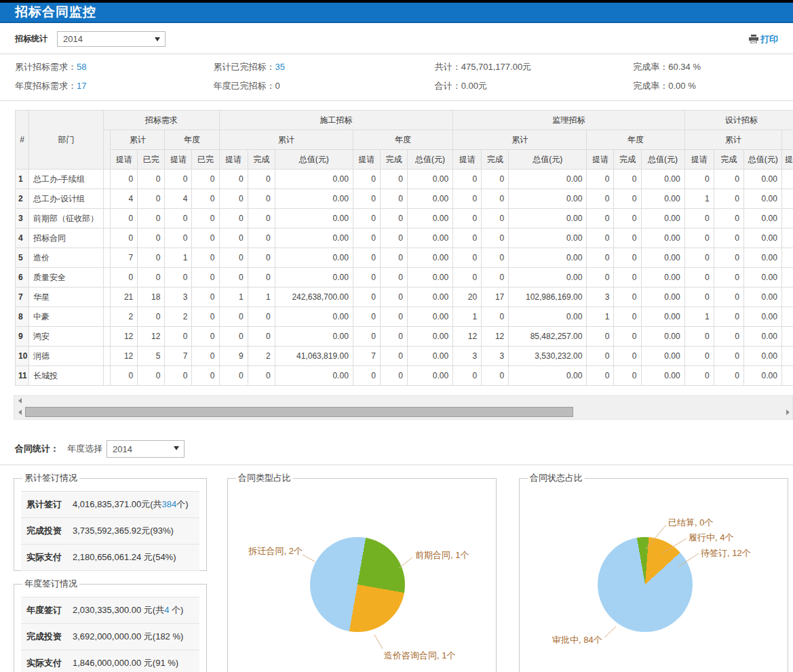 The height and width of the screenshot is (672, 793). I want to click on table-row: 4招标合同0000000.00000.00000.00000.00000.00, so click(404, 239).